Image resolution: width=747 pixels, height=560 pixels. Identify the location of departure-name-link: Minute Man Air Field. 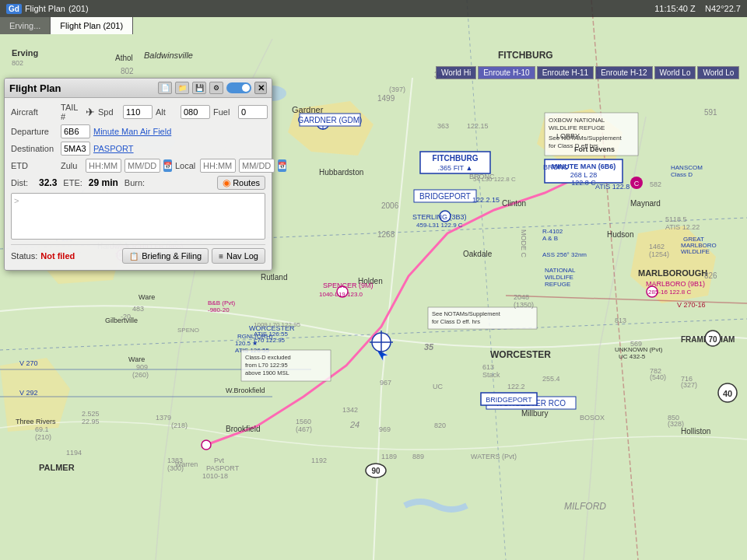
(132, 131).